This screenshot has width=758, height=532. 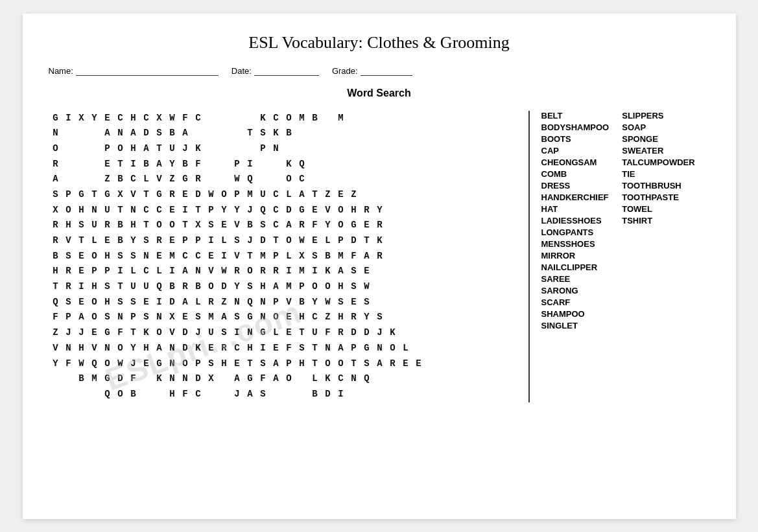 What do you see at coordinates (658, 197) in the screenshot?
I see `word-item: TOOTHPASTE` at bounding box center [658, 197].